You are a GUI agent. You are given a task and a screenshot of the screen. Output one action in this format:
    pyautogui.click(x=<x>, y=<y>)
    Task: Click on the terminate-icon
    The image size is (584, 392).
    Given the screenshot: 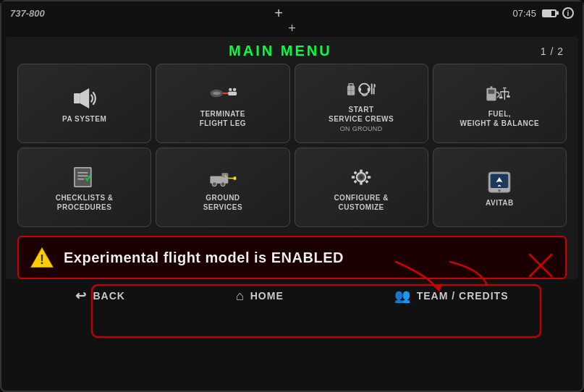 What is the action you would take?
    pyautogui.click(x=223, y=93)
    